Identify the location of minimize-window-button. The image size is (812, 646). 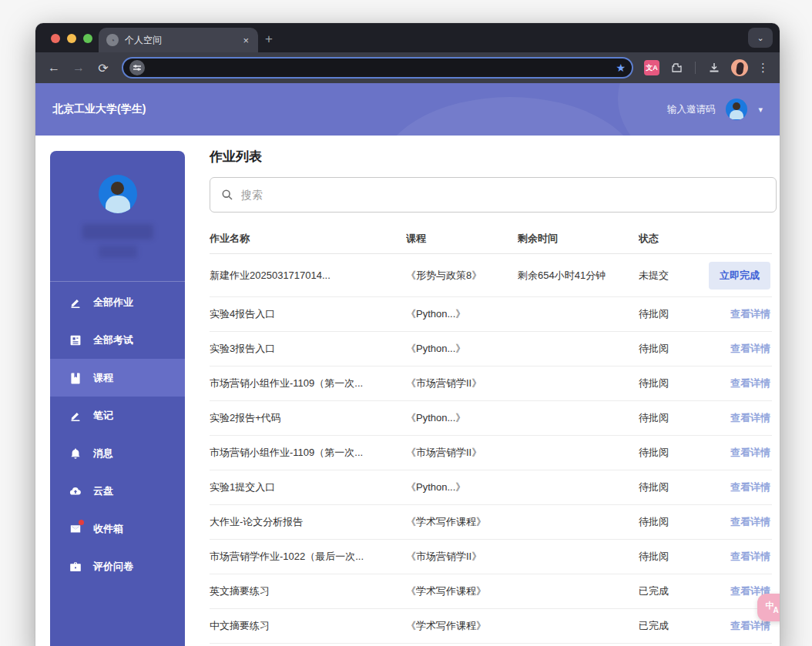
(72, 38).